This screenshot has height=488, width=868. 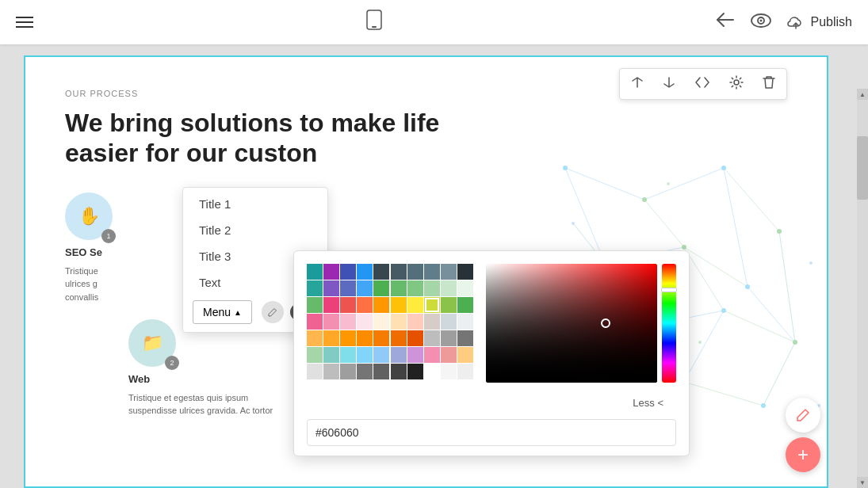 I want to click on settings-button, so click(x=736, y=84).